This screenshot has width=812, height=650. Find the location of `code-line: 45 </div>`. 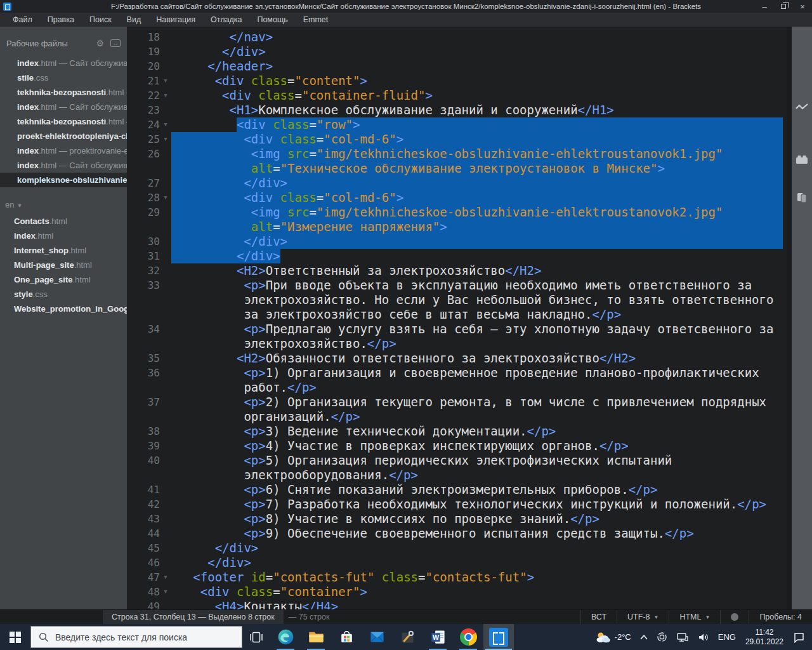

code-line: 45 </div> is located at coordinates (459, 548).